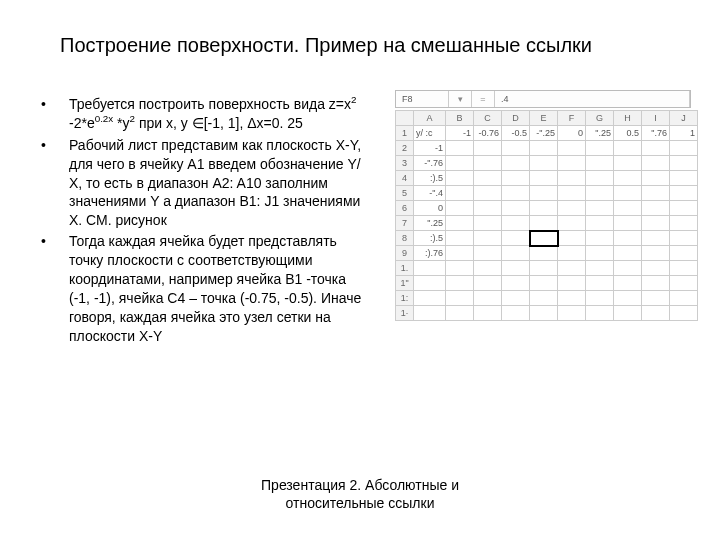 The width and height of the screenshot is (720, 540). Describe the element at coordinates (217, 114) in the screenshot. I see `bullet-1: Требуется построить поверхность вида z=x…` at that location.